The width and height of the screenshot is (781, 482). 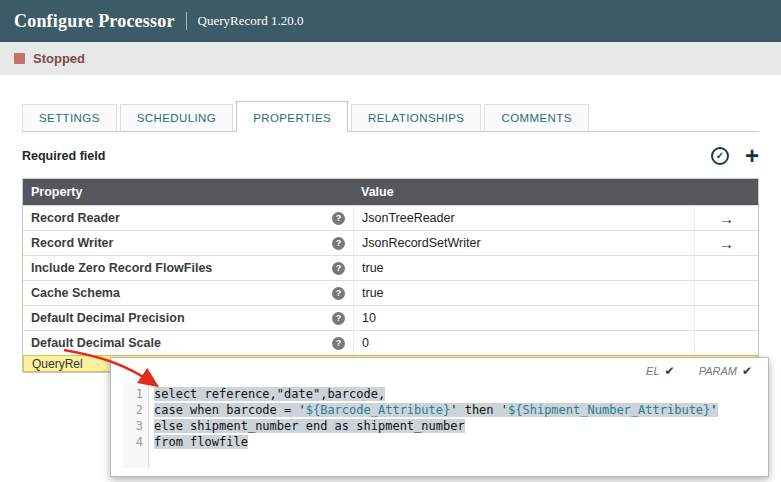 I want to click on add-property-button: +, so click(x=752, y=156).